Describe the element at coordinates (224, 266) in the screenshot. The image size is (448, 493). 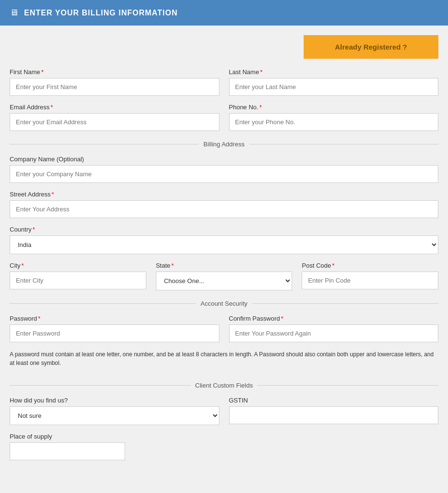
I see `state-label: State*` at that location.